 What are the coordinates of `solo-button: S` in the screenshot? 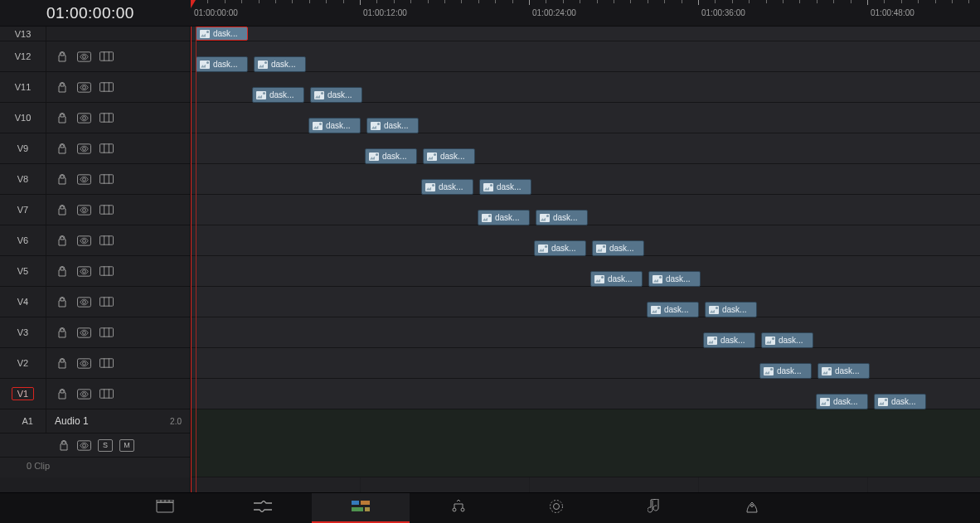 It's located at (105, 446).